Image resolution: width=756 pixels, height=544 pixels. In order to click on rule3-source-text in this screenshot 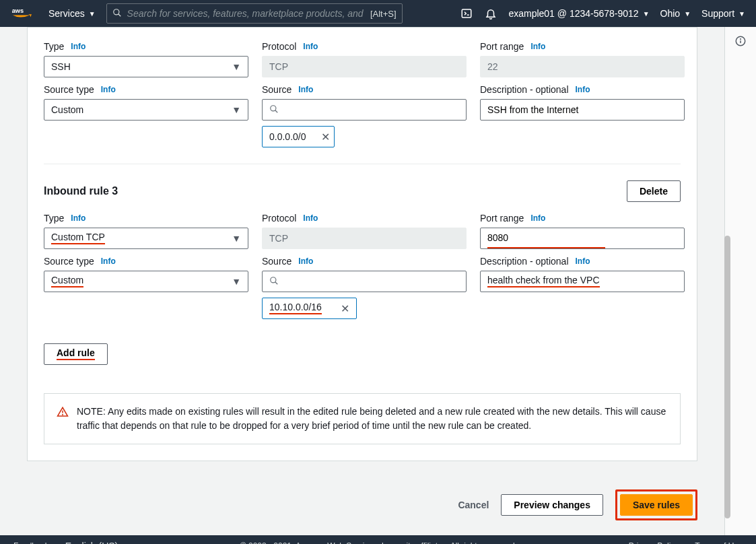, I will do `click(372, 281)`.